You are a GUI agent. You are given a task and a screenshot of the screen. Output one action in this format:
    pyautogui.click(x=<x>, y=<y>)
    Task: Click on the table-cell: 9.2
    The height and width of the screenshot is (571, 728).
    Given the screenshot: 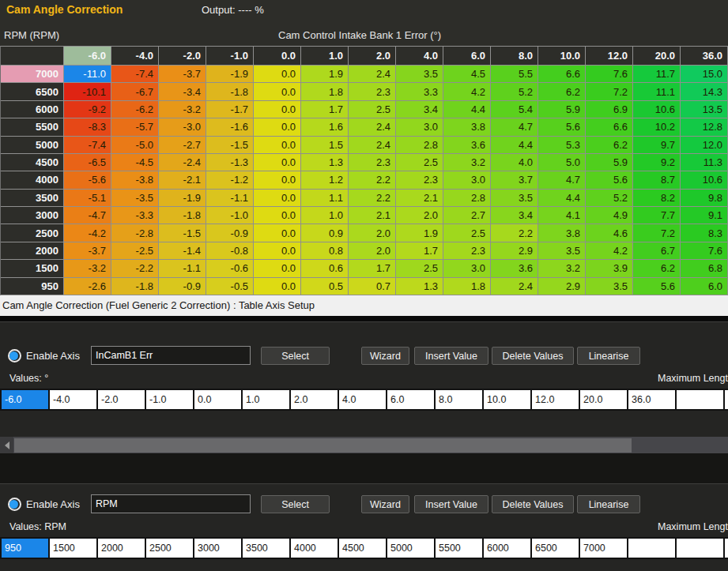 What is the action you would take?
    pyautogui.click(x=657, y=163)
    